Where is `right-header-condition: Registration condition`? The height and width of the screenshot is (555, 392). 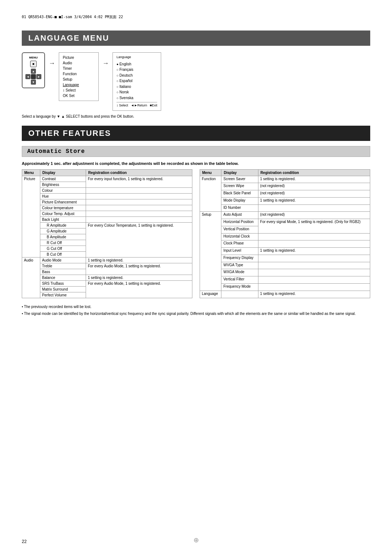
right-header-condition: Registration condition is located at coordinates (314, 173).